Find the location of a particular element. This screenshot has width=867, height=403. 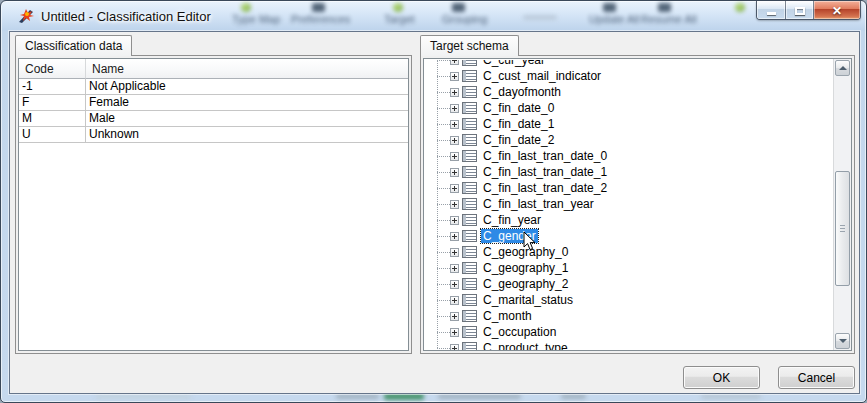

tree-item: C_cust_mail_indicator is located at coordinates (628, 76).